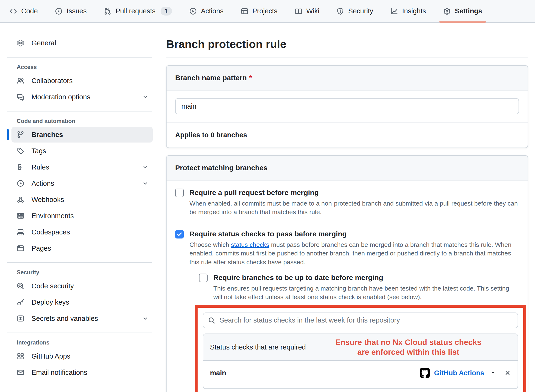  I want to click on branch-name-pattern-input, so click(347, 106).